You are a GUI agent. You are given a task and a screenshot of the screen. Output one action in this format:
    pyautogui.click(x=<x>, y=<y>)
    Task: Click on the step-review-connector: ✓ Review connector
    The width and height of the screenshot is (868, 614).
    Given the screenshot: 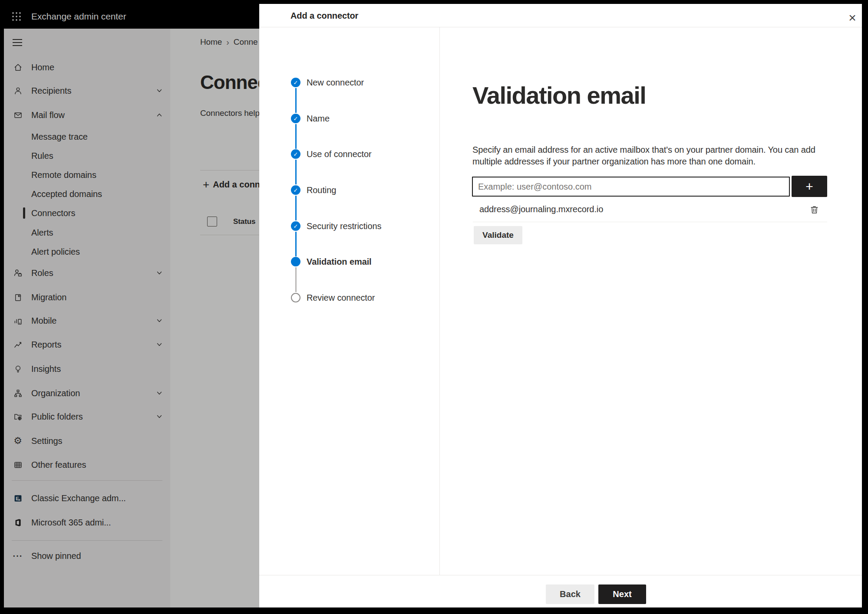 What is the action you would take?
    pyautogui.click(x=349, y=298)
    